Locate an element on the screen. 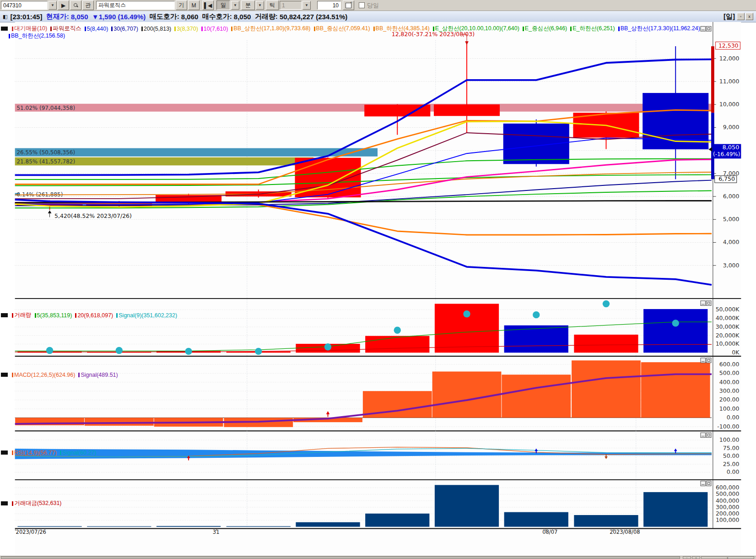  chart-resize-handle: ≡ is located at coordinates (728, 558).